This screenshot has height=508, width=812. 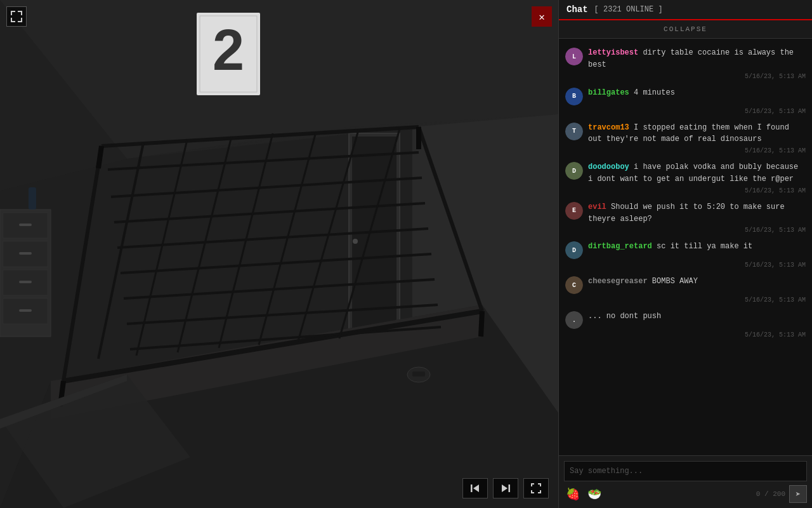 I want to click on message-text: no dont push, so click(x=634, y=316).